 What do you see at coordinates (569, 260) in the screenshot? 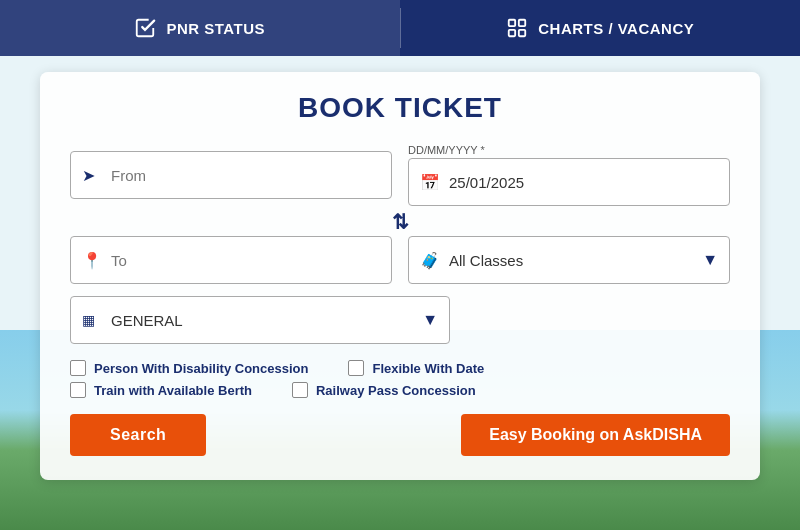
I see `class-select: All Classes Sleeper (SL) AC 3 Tier (3A) …` at bounding box center [569, 260].